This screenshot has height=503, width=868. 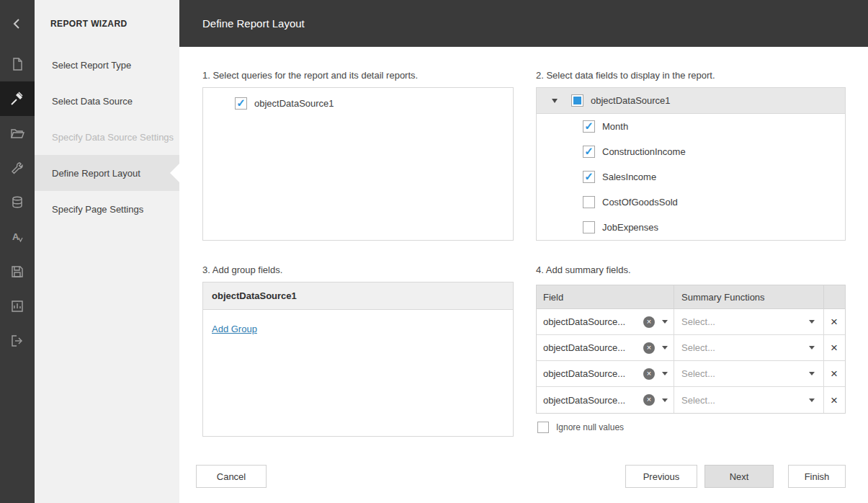 What do you see at coordinates (589, 127) in the screenshot?
I see `field-checkbox-month` at bounding box center [589, 127].